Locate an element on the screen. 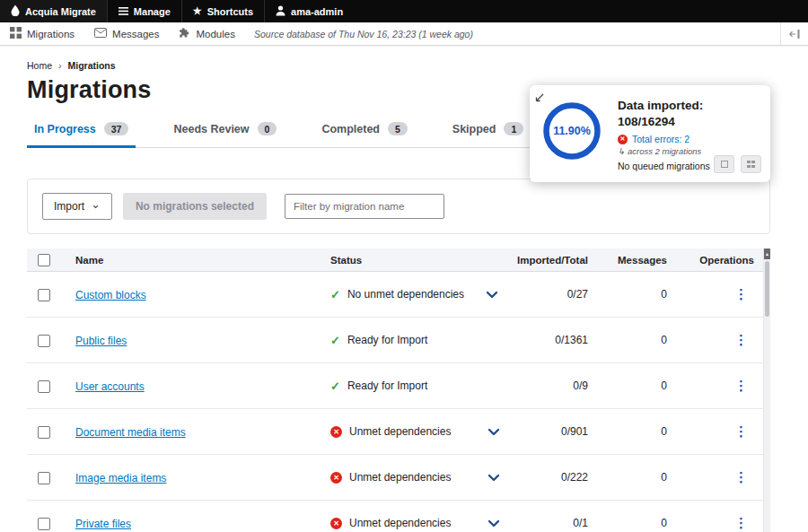 The height and width of the screenshot is (532, 808). errors-scope-label: across 2 migrations is located at coordinates (664, 151).